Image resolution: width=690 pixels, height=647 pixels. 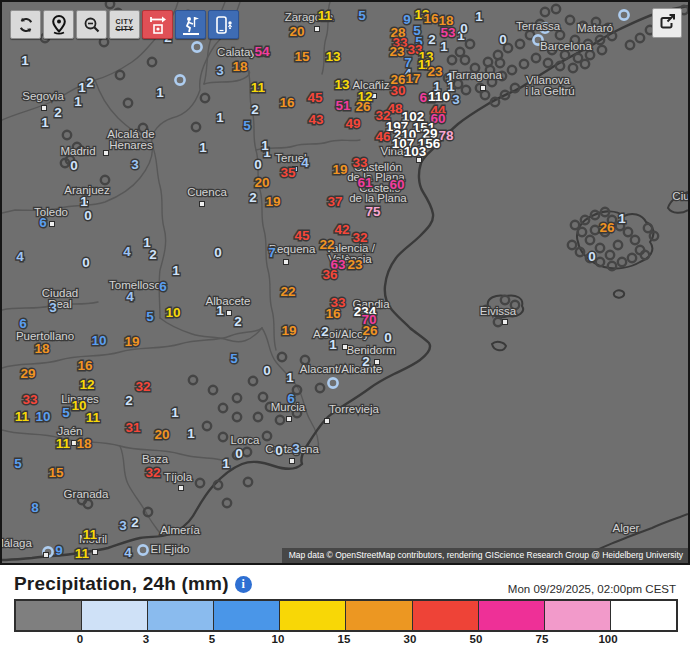 What do you see at coordinates (190, 24) in the screenshot?
I see `outdoor-activity-toggle` at bounding box center [190, 24].